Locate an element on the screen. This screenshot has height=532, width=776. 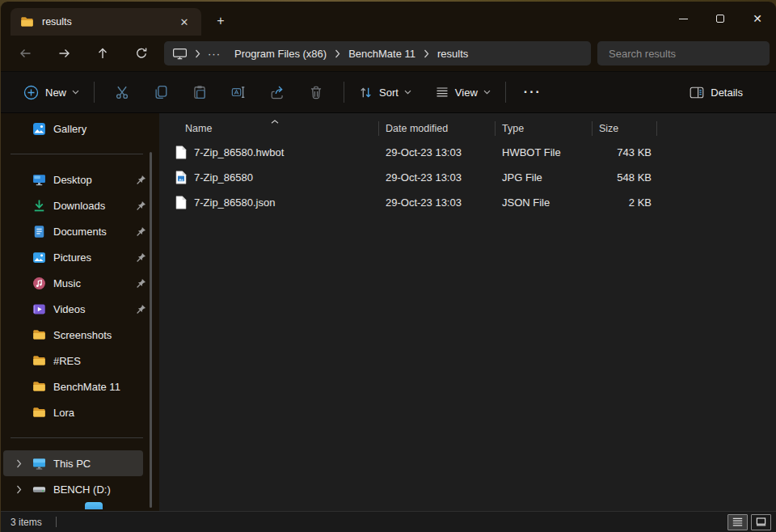
music-icon is located at coordinates (39, 283).